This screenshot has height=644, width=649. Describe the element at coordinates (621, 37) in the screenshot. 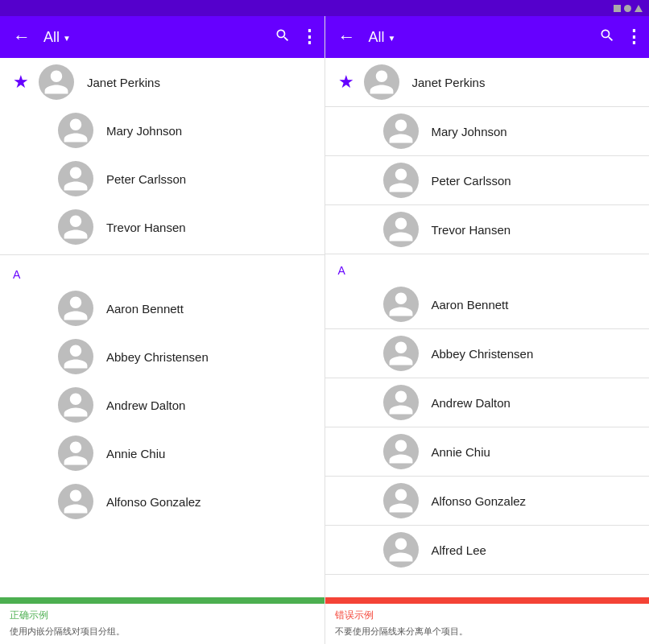

I see `right-toolbar-actions: ⋮` at that location.